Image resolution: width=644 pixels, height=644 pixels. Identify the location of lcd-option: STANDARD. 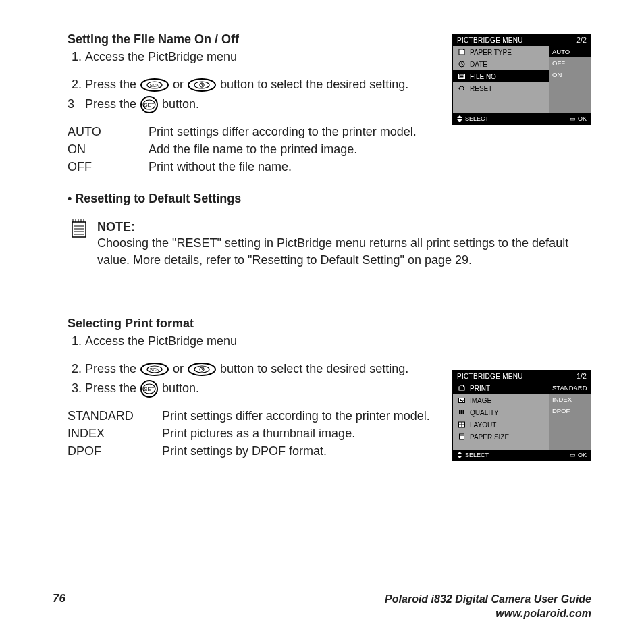
(570, 387).